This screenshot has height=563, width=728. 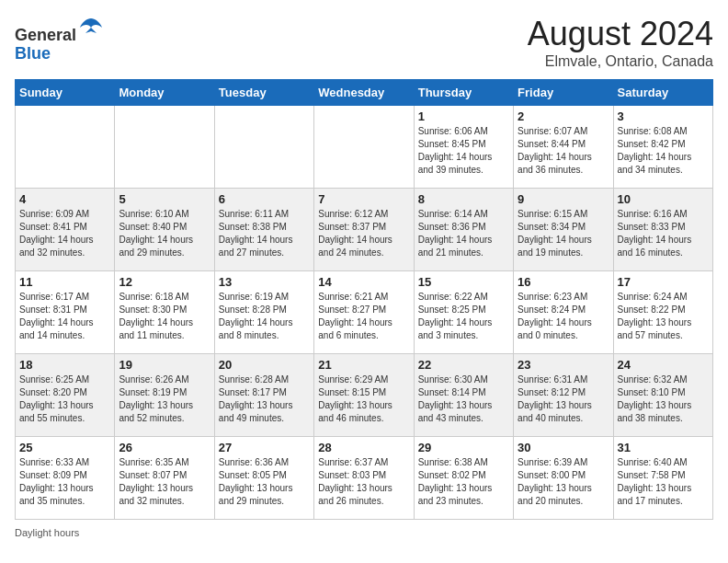 What do you see at coordinates (364, 533) in the screenshot?
I see `footer: Daylight hours` at bounding box center [364, 533].